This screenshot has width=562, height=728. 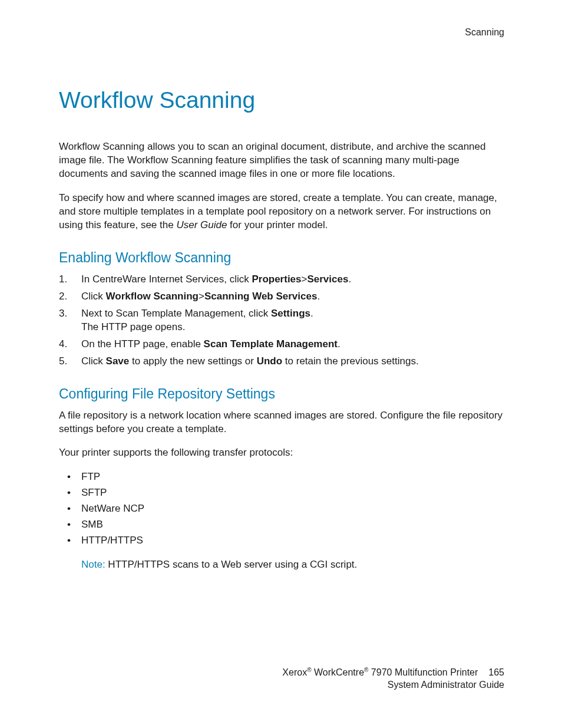 What do you see at coordinates (496, 672) in the screenshot?
I see `page-number: 165` at bounding box center [496, 672].